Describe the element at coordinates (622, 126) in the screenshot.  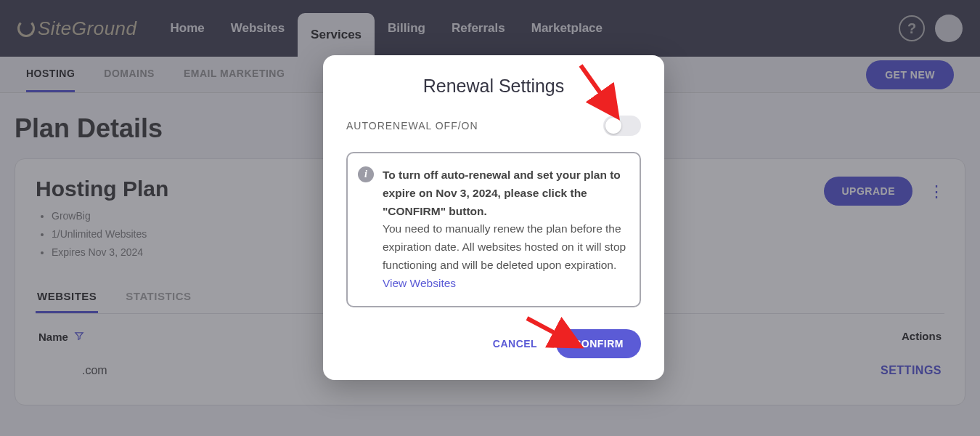
I see `autorenew-toggle` at that location.